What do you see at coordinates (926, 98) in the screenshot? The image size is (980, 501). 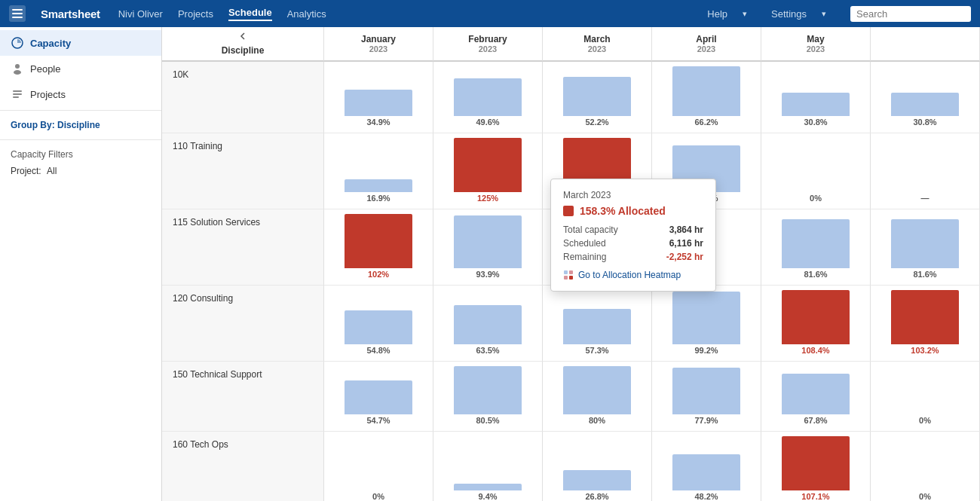 I see `data-cell-0-5: 30.8%` at bounding box center [926, 98].